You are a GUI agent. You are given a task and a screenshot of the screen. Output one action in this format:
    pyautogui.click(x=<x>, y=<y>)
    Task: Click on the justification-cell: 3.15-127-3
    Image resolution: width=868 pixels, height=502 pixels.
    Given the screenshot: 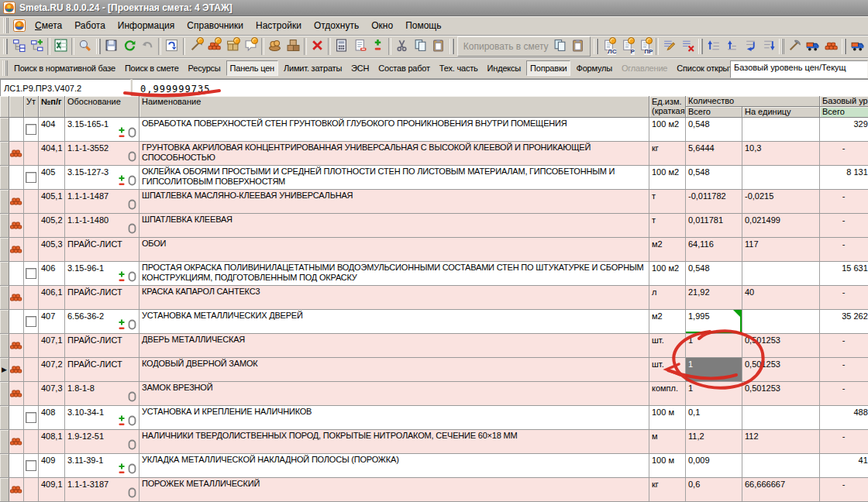 What is the action you would take?
    pyautogui.click(x=102, y=177)
    